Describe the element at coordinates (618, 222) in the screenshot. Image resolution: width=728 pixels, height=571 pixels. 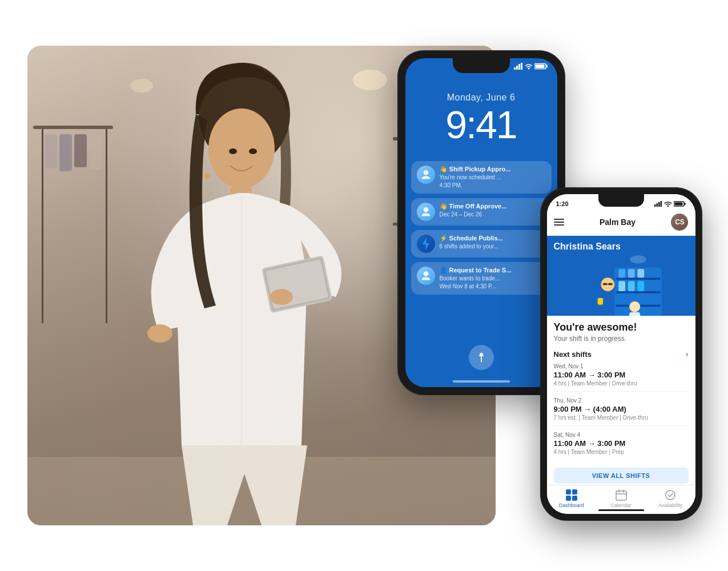
I see `app-header-title: Palm Bay` at that location.